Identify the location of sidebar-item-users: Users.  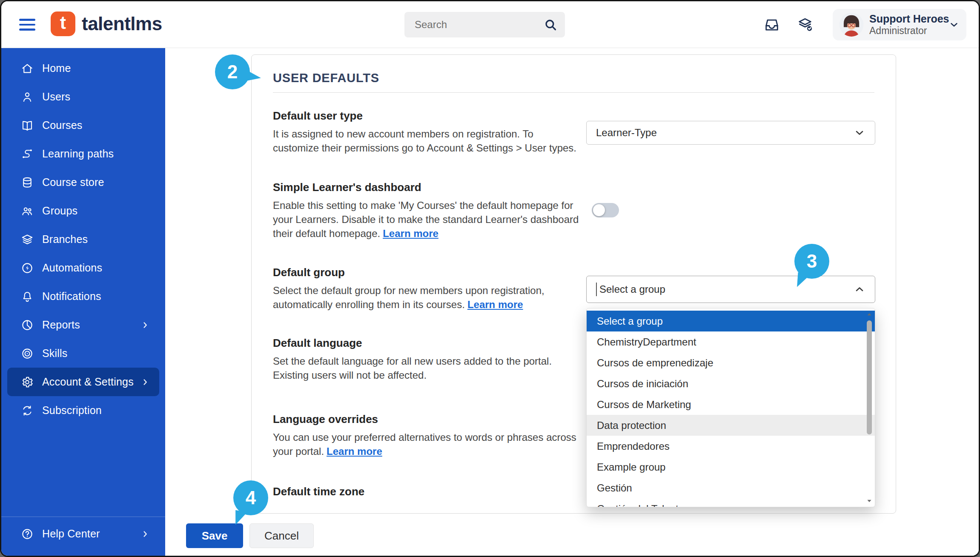
(83, 97).